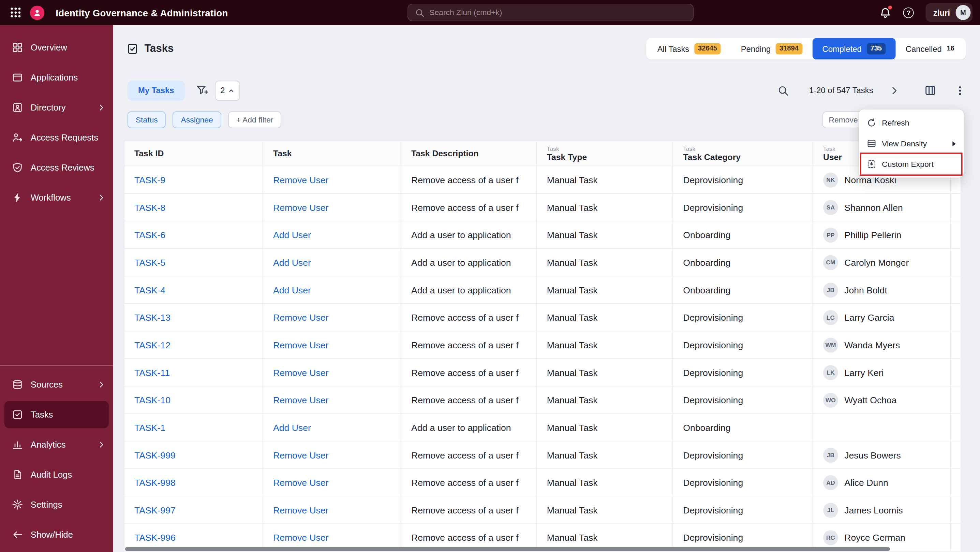 The height and width of the screenshot is (552, 980). What do you see at coordinates (956, 290) in the screenshot?
I see `empty-cell` at bounding box center [956, 290].